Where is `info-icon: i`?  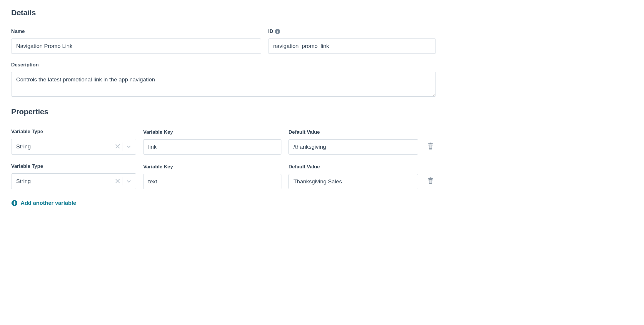
info-icon: i is located at coordinates (278, 31).